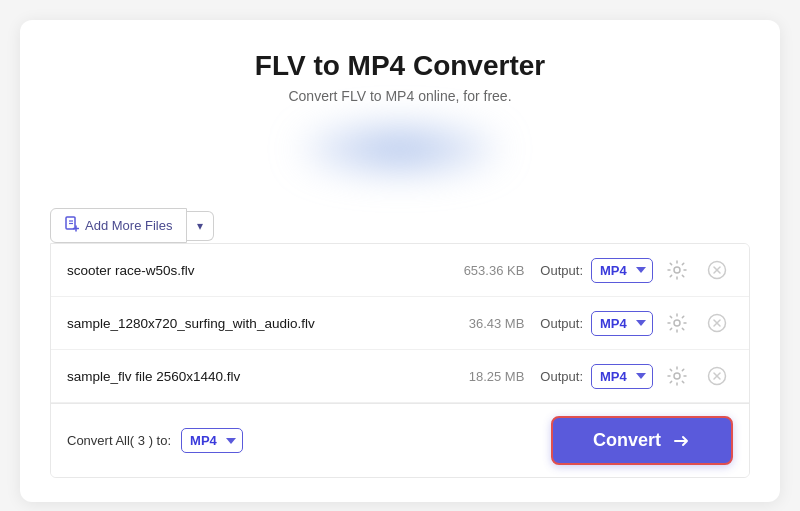  Describe the element at coordinates (400, 96) in the screenshot. I see `page-subtitle: Convert FLV to MP4 online, for free.` at that location.